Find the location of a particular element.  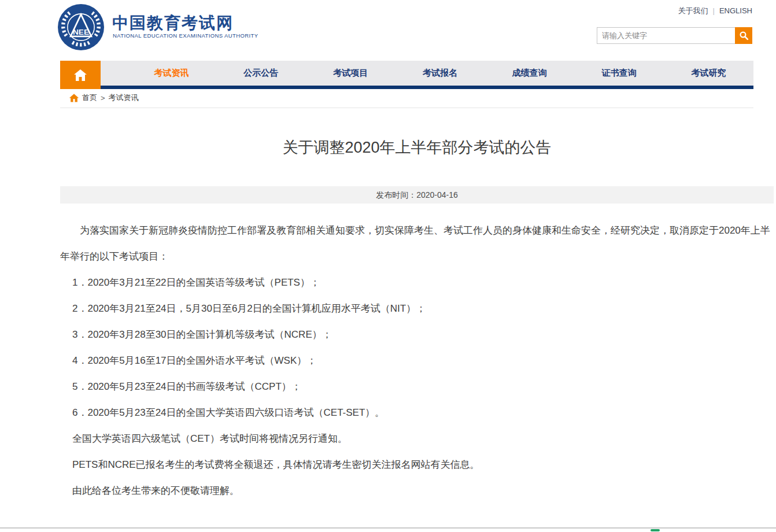

nav-home-button is located at coordinates (80, 75).